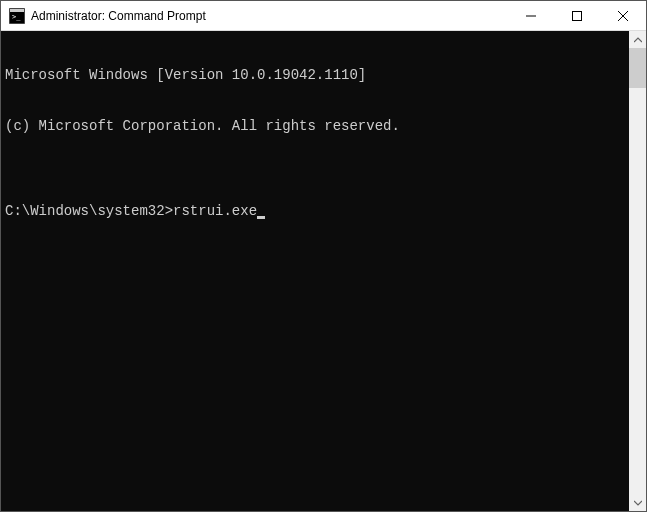 This screenshot has height=512, width=647. What do you see at coordinates (315, 76) in the screenshot?
I see `version-line: Microsoft Windows [Version 10.0.19042.11…` at bounding box center [315, 76].